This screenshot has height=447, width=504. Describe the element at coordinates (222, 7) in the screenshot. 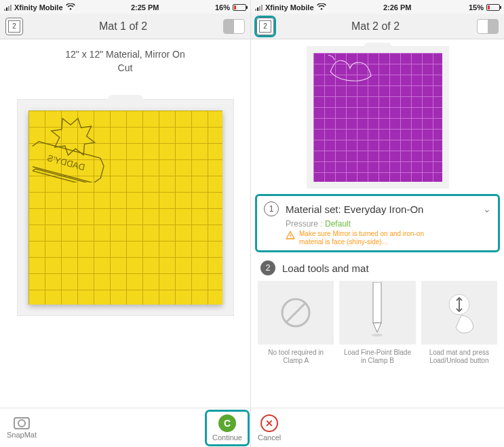

I see `battery-percent: 16%` at that location.